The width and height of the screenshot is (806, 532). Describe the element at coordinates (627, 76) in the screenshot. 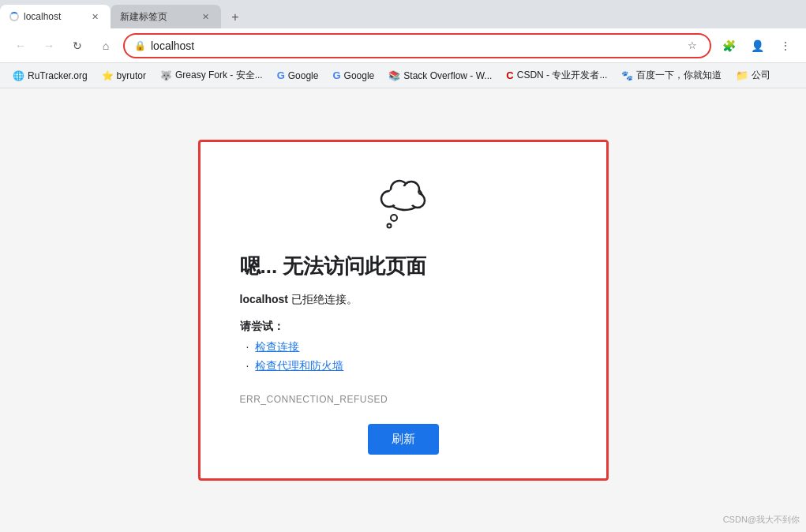

I see `baidu-icon: 🐾` at that location.